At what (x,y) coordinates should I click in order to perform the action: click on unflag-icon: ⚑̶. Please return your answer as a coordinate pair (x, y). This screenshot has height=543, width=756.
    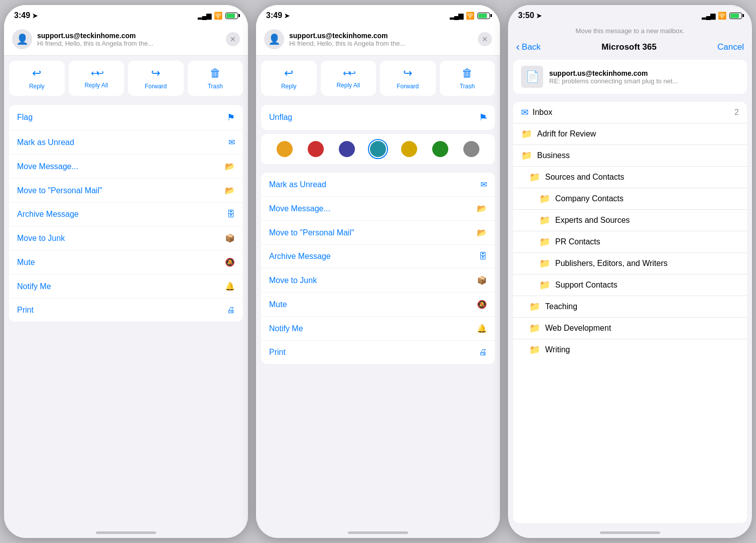
    Looking at the image, I should click on (483, 117).